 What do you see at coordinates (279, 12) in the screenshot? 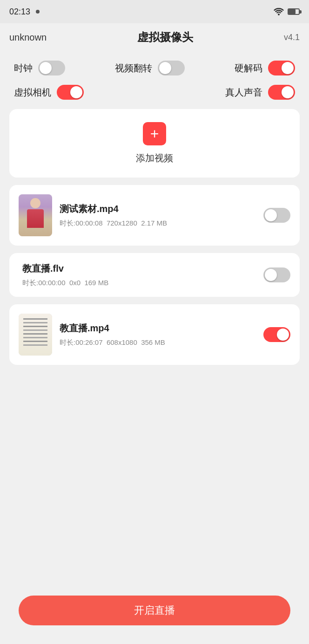
I see `wifi-icon` at bounding box center [279, 12].